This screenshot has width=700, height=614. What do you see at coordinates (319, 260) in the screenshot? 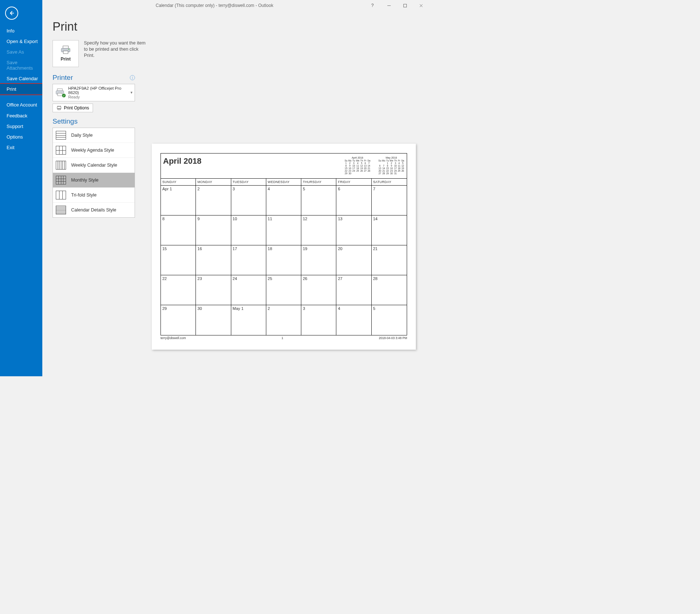
I see `day-cell: 19` at bounding box center [319, 260].